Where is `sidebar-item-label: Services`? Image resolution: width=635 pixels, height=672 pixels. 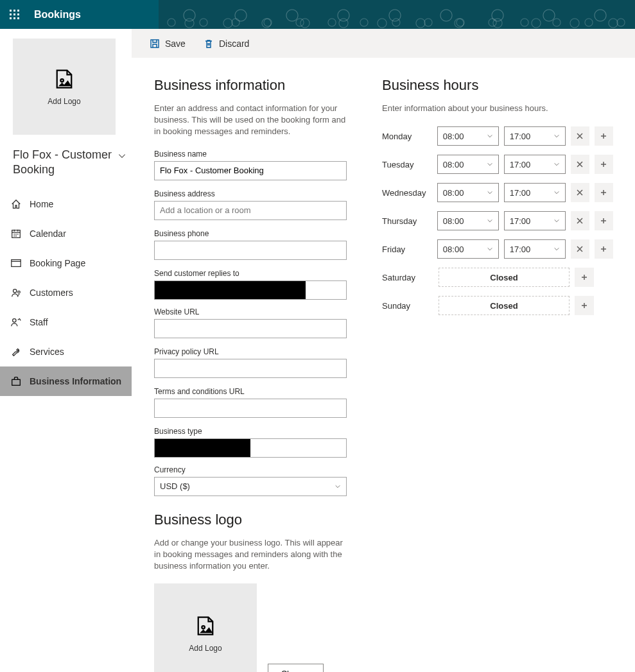 sidebar-item-label: Services is located at coordinates (47, 352).